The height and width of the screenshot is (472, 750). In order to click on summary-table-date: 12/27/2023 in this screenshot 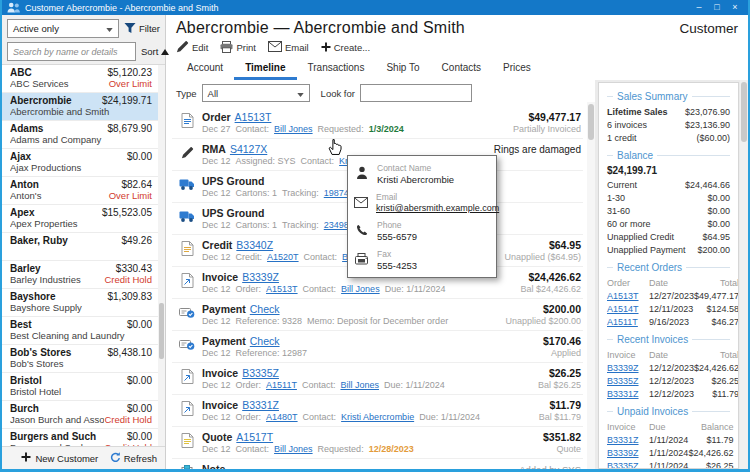, I will do `click(672, 296)`.